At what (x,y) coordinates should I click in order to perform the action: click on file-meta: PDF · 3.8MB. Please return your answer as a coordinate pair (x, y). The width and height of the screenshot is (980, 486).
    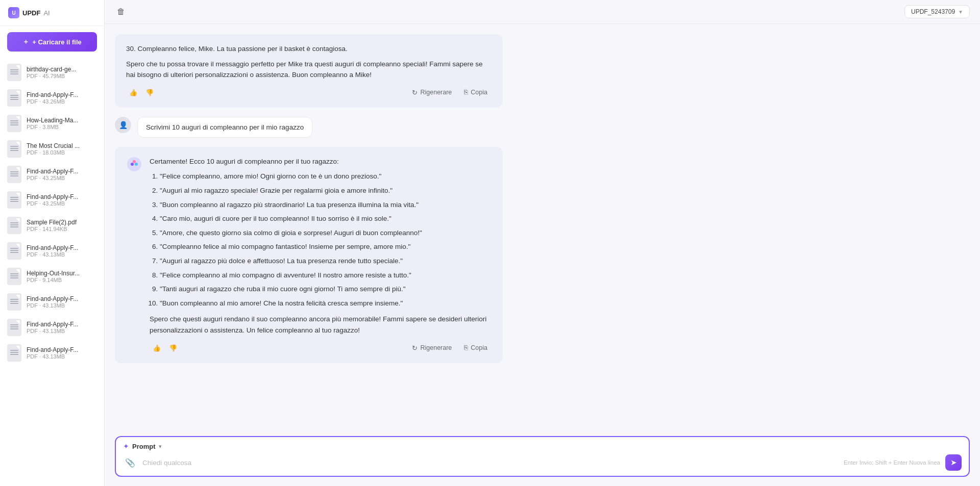
    Looking at the image, I should click on (52, 127).